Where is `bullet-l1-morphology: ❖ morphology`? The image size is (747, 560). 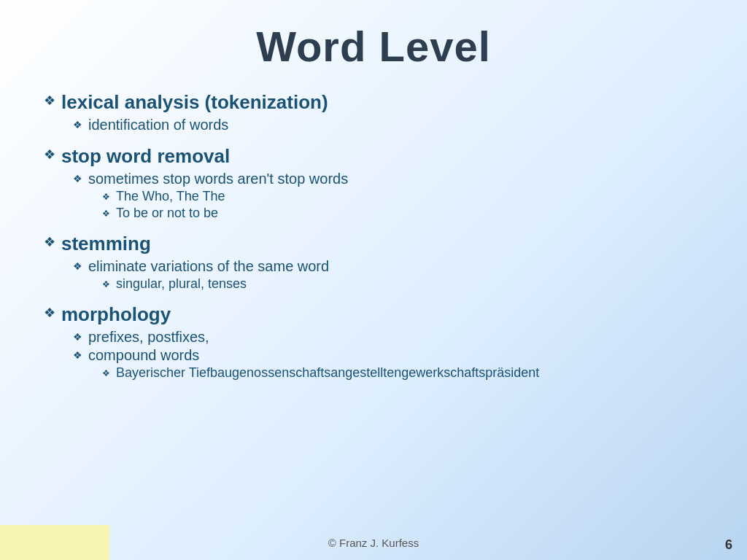 bullet-l1-morphology: ❖ morphology is located at coordinates (374, 315).